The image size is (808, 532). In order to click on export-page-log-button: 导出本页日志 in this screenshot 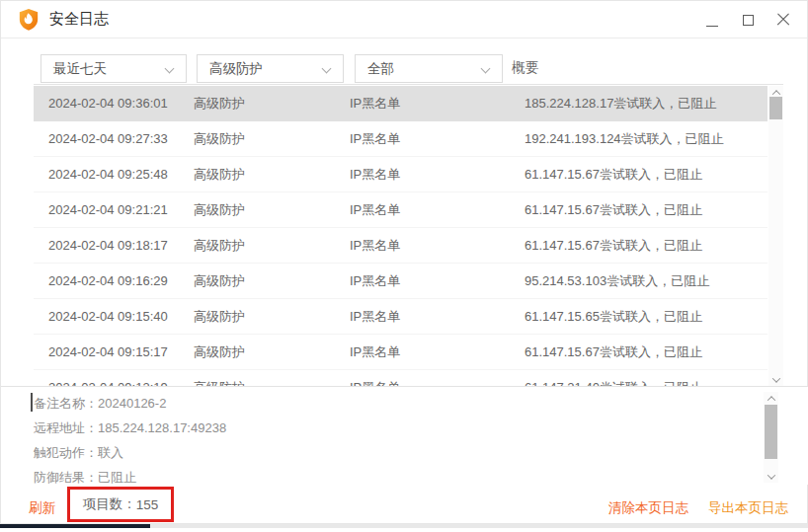, I will do `click(749, 508)`.